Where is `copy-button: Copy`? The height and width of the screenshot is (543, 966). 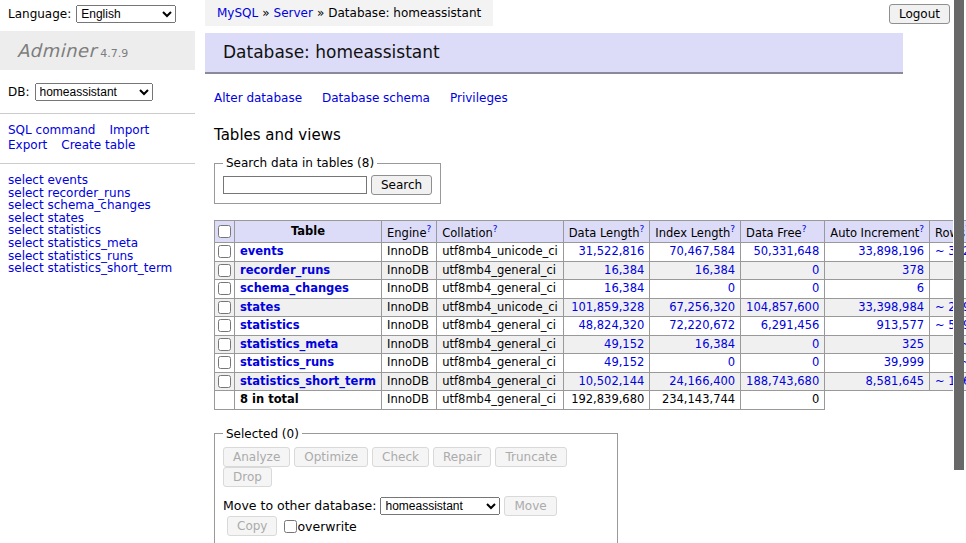 copy-button: Copy is located at coordinates (252, 526).